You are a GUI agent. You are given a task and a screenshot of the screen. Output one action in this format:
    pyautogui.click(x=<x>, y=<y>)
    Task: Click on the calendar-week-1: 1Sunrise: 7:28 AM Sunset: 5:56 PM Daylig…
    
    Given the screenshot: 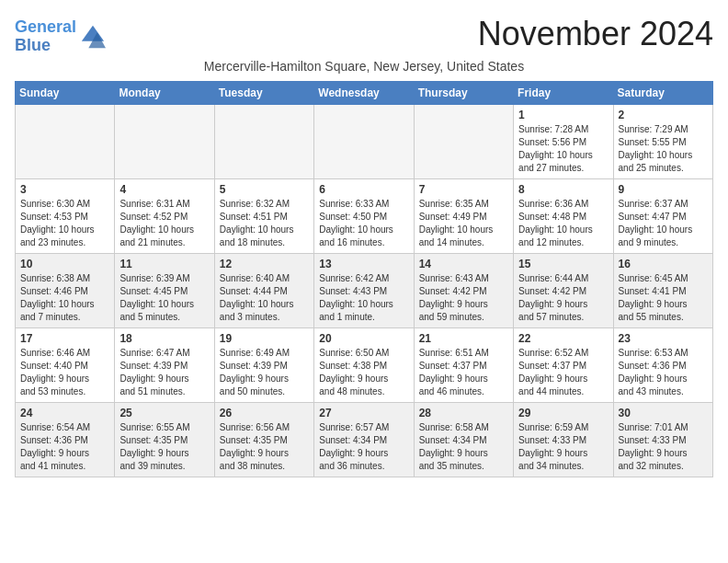 What is the action you would take?
    pyautogui.click(x=364, y=142)
    